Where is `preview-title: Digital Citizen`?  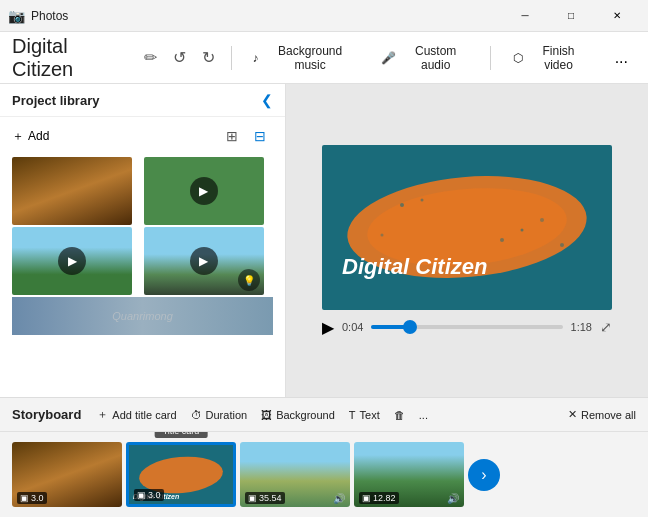
preview-title: Digital Citizen is located at coordinates (414, 267).